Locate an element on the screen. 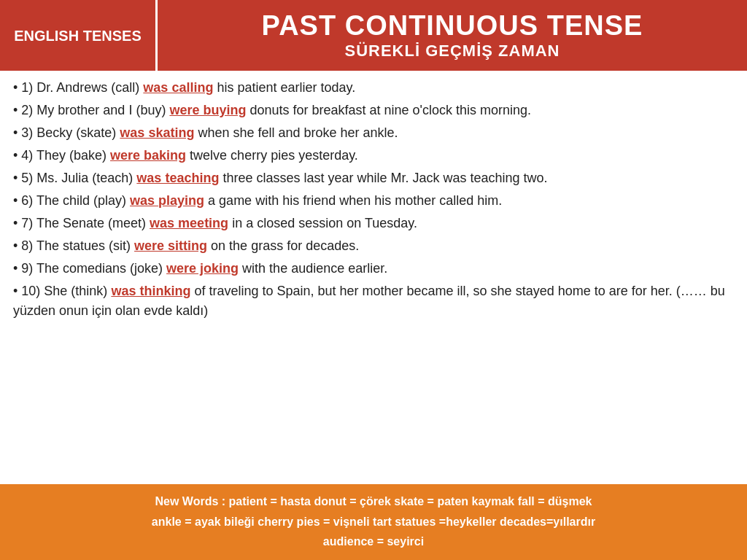 The height and width of the screenshot is (560, 747). sentence-after: in a closed session on Tuesday. is located at coordinates (322, 223).